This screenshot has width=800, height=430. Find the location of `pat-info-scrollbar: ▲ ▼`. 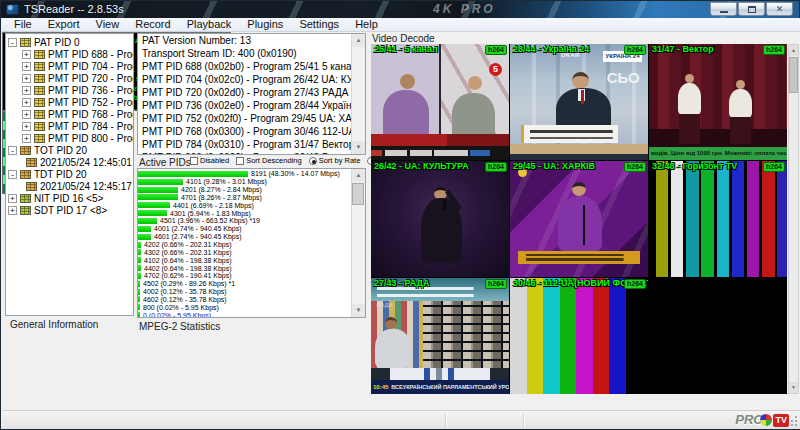

pat-info-scrollbar: ▲ ▼ is located at coordinates (358, 94).